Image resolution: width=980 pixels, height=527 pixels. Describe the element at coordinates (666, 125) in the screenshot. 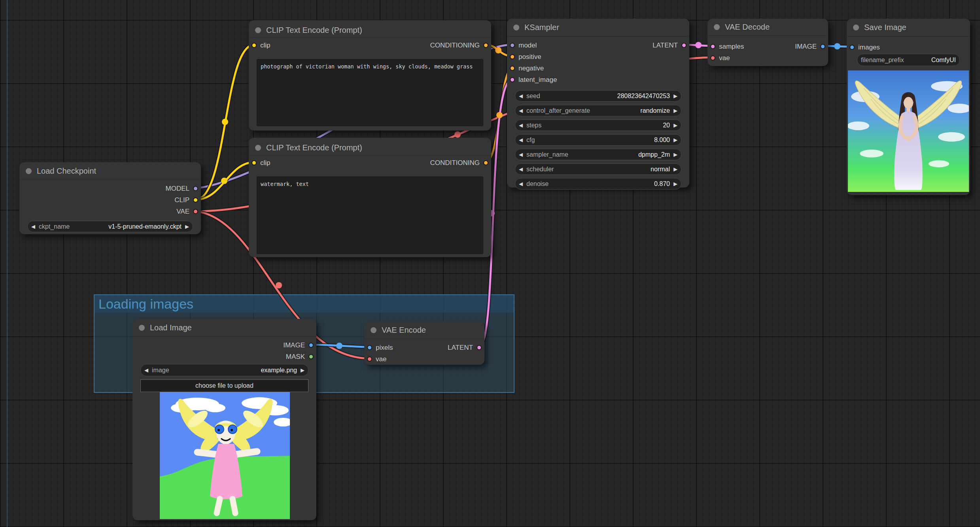

I see `widget-value: 20` at that location.